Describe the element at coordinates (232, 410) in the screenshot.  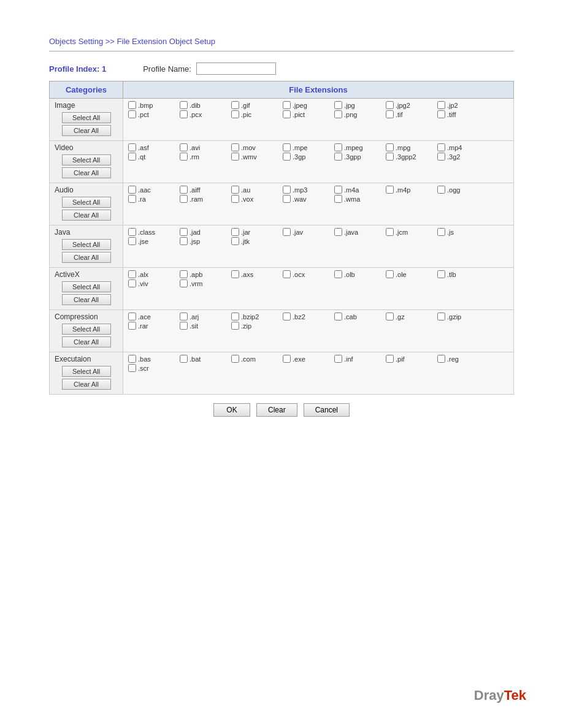
I see `ok-button: OK` at that location.